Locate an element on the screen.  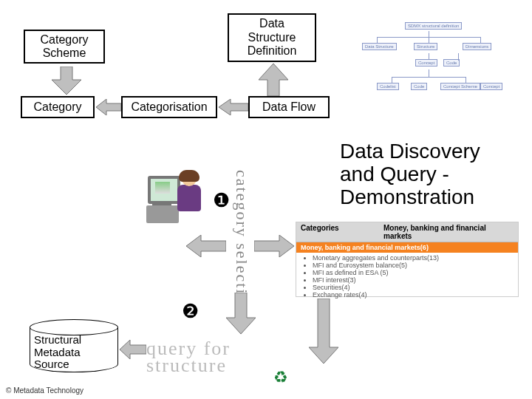
categories-panel: Categories Money, banking and financial … is located at coordinates (407, 259).